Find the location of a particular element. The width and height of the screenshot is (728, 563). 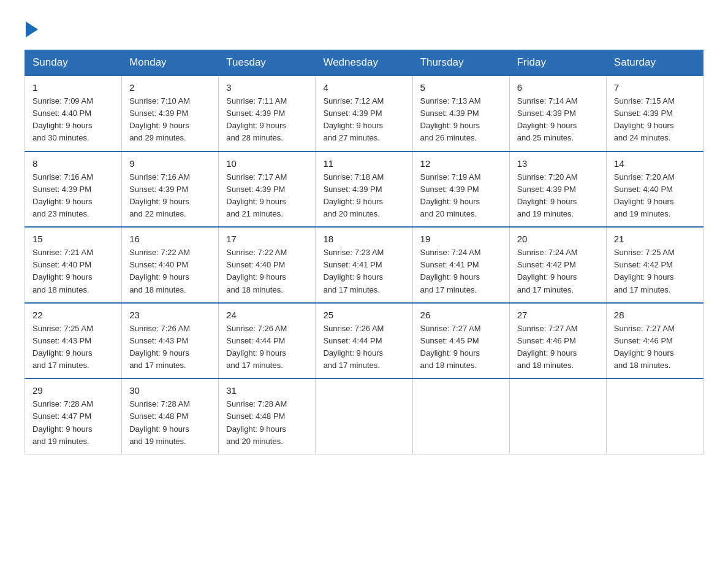

week-row-5: 29Sunrise: 7:28 AMSunset: 4:47 PMDayligh… is located at coordinates (364, 416).